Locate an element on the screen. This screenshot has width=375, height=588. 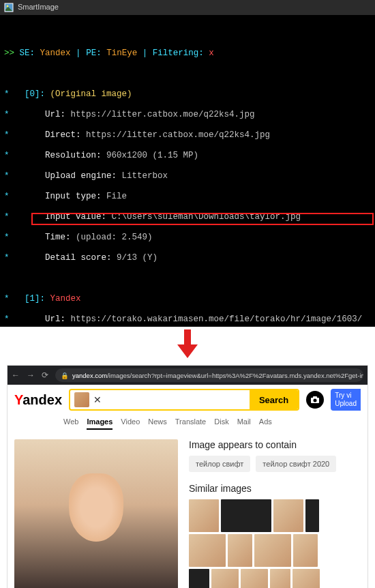
tag-chip: тейлор свифт is located at coordinates (220, 464).